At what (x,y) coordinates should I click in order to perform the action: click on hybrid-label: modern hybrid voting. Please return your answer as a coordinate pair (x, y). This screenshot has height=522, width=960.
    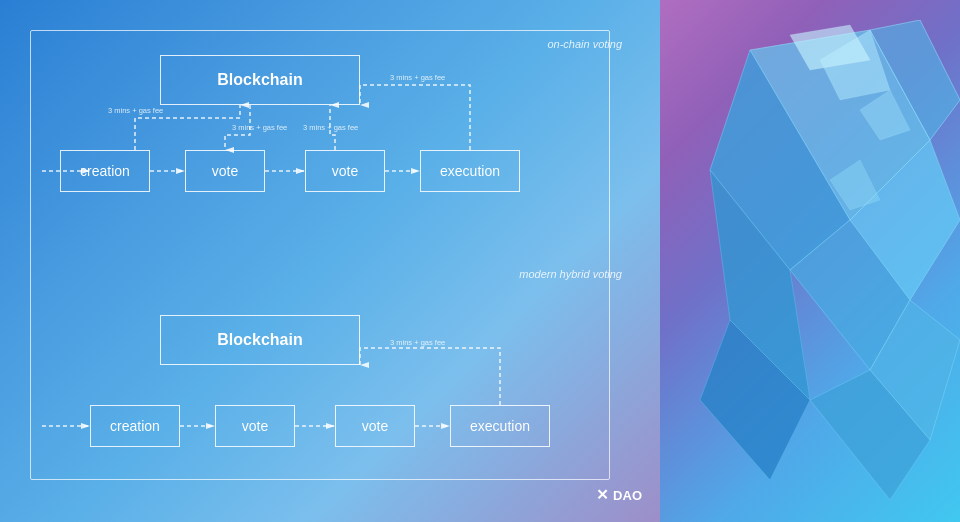
    Looking at the image, I should click on (570, 274).